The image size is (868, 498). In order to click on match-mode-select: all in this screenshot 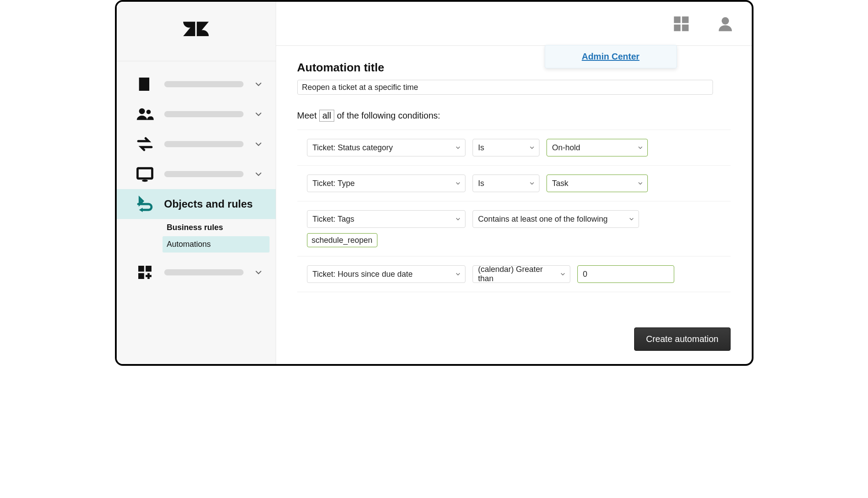, I will do `click(327, 115)`.